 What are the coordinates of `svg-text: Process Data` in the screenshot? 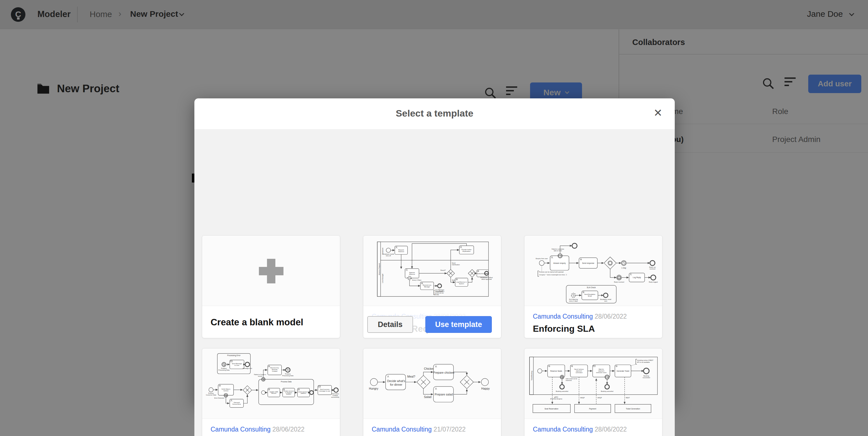 It's located at (286, 382).